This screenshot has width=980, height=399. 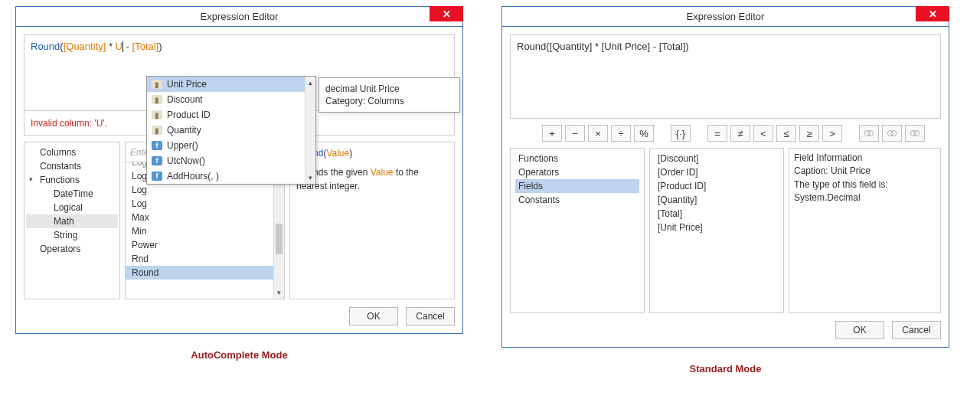 What do you see at coordinates (231, 115) in the screenshot?
I see `autocomplete-item: ▮Product ID` at bounding box center [231, 115].